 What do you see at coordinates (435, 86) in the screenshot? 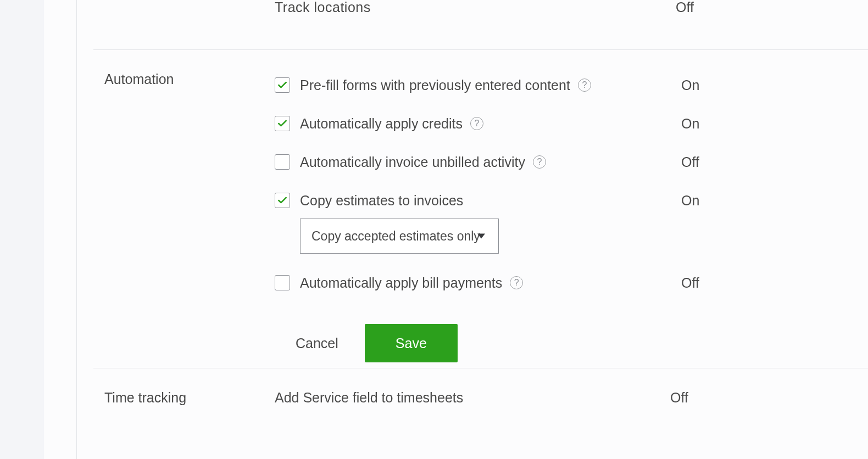
I see `prefill-label: Pre-fill forms with previously entered c…` at bounding box center [435, 86].